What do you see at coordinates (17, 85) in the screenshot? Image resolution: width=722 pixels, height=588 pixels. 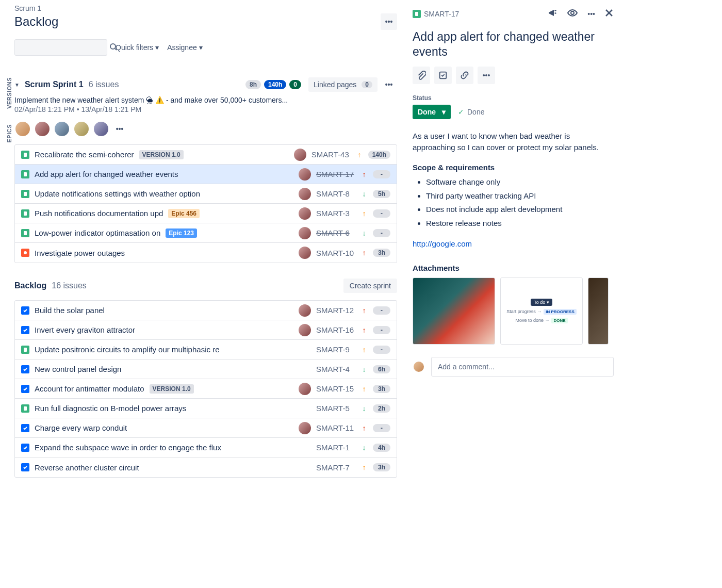 I see `sprint-toggle-icon: ▼` at bounding box center [17, 85].